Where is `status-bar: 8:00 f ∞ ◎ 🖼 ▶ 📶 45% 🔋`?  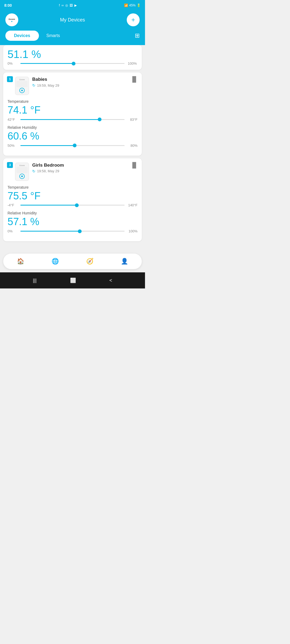
status-bar: 8:00 f ∞ ◎ 🖼 ▶ 📶 45% 🔋 is located at coordinates (73, 5).